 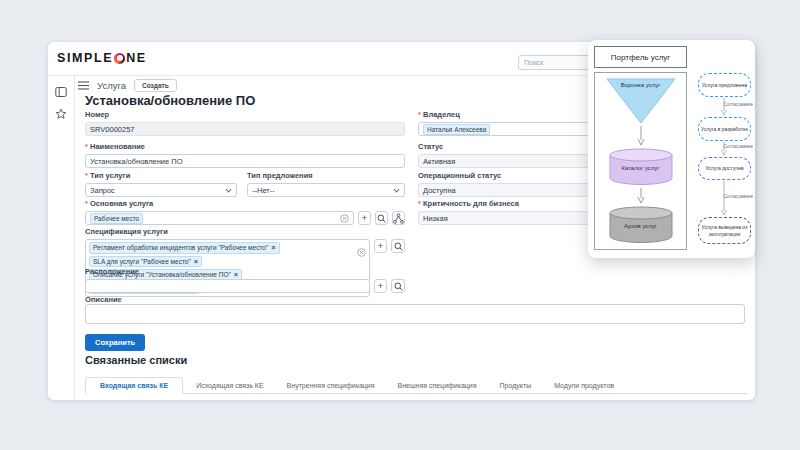 What do you see at coordinates (640, 57) in the screenshot?
I see `overlay-title: Портфель услуг` at bounding box center [640, 57].